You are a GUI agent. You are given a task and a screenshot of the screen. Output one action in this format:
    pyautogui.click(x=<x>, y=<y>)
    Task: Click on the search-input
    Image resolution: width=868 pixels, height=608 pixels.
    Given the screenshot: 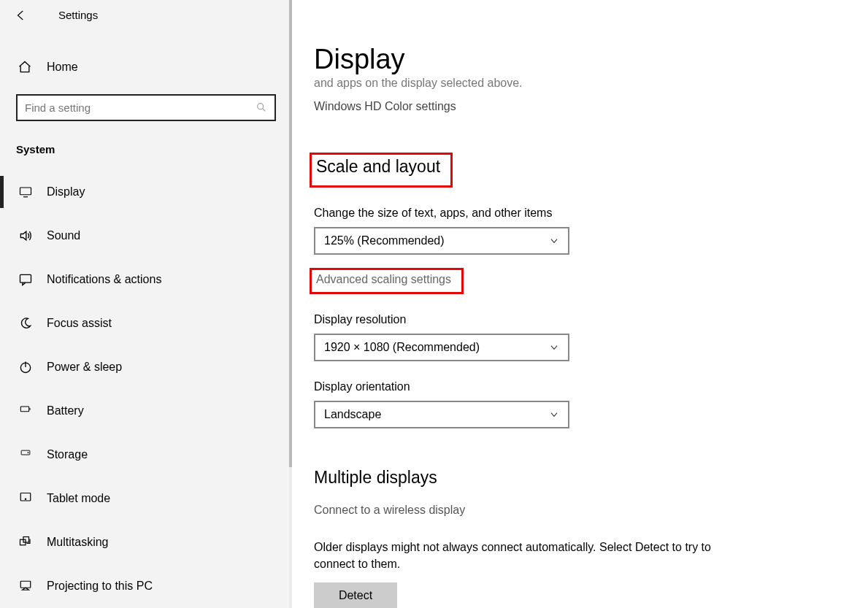 What is the action you would take?
    pyautogui.click(x=140, y=108)
    